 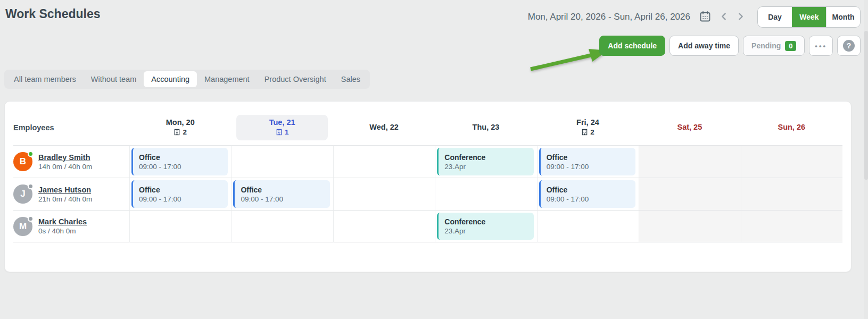 I want to click on chevron-left-icon, so click(x=724, y=17).